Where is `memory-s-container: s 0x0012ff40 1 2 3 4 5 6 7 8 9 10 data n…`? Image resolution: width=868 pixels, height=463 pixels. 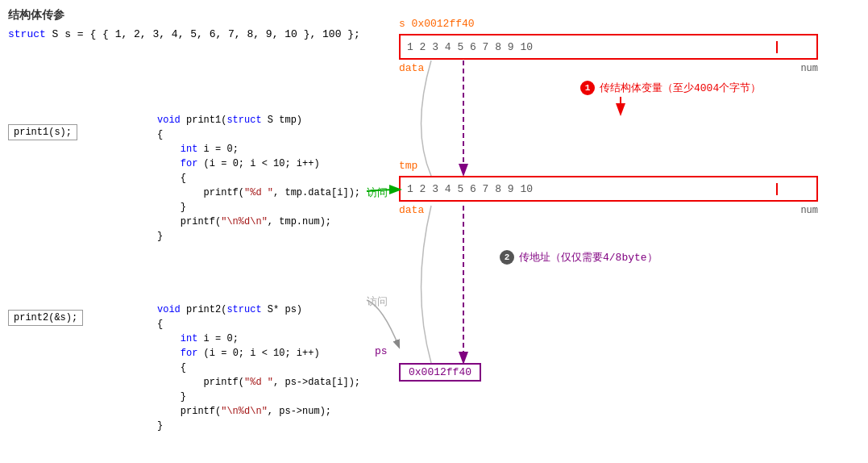 memory-s-container: s 0x0012ff40 1 2 3 4 5 6 7 8 9 10 data n… is located at coordinates (608, 47).